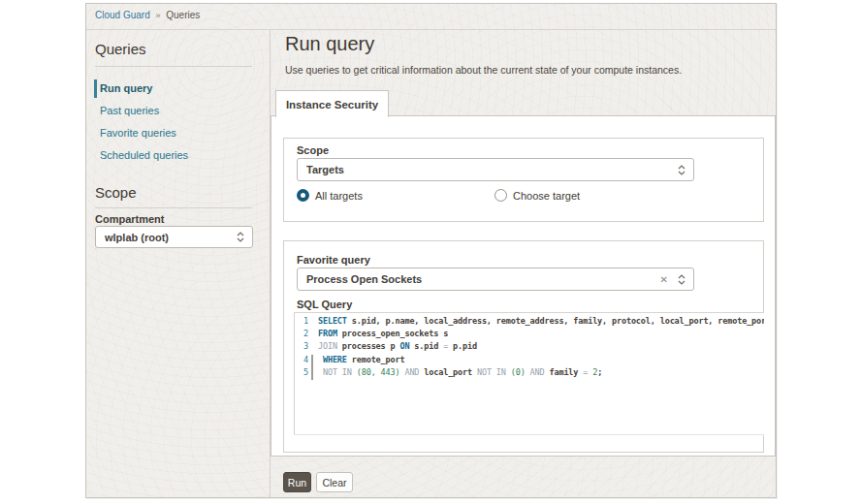 The width and height of the screenshot is (861, 504). I want to click on sidebar-item-run-query: Run query, so click(126, 88).